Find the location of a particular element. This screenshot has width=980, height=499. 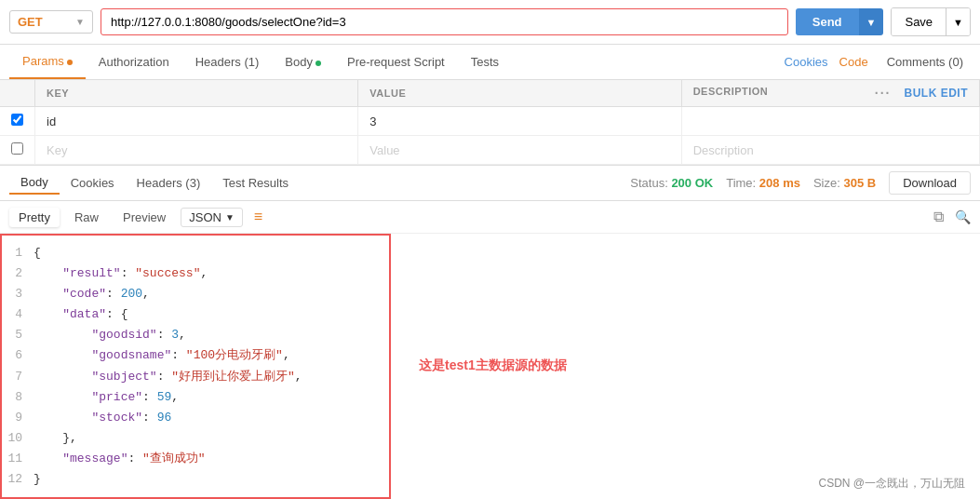

line-content: "message": "查询成功" is located at coordinates (506, 459).